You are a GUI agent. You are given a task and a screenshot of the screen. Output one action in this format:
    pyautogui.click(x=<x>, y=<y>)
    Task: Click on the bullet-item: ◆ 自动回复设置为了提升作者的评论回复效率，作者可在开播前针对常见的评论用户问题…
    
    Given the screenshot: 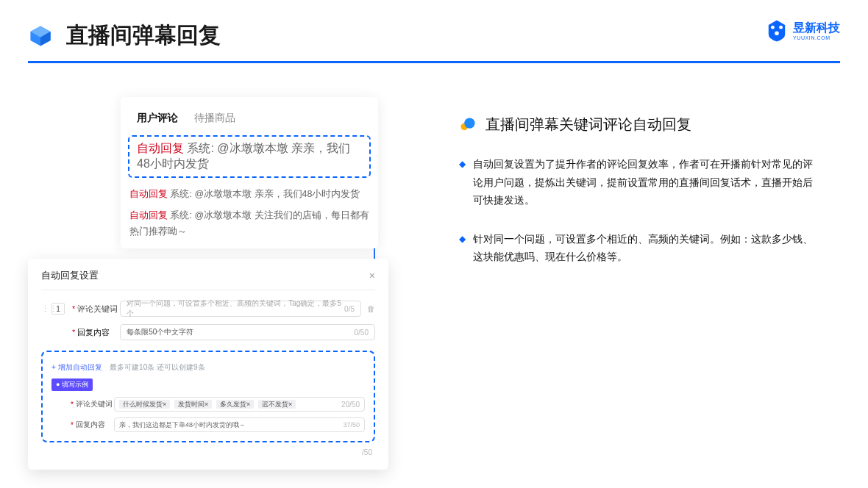 What is the action you would take?
    pyautogui.click(x=650, y=182)
    